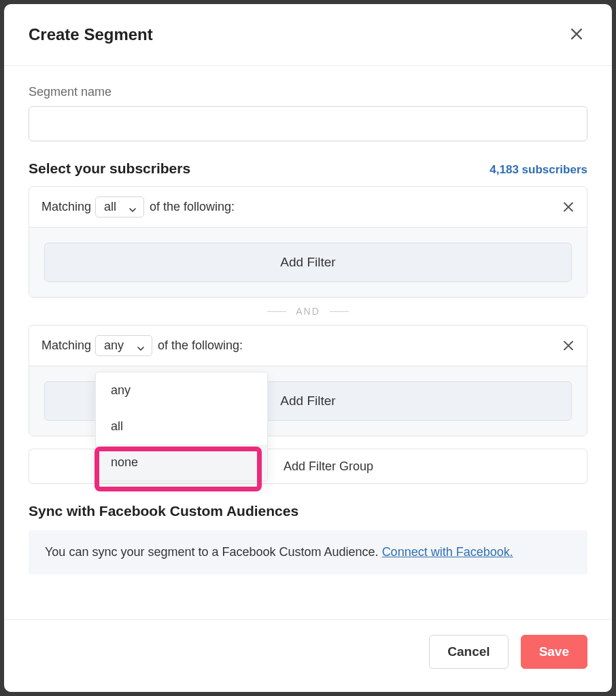 The image size is (616, 696). What do you see at coordinates (308, 262) in the screenshot?
I see `filter-group-body: Add Filter` at bounding box center [308, 262].